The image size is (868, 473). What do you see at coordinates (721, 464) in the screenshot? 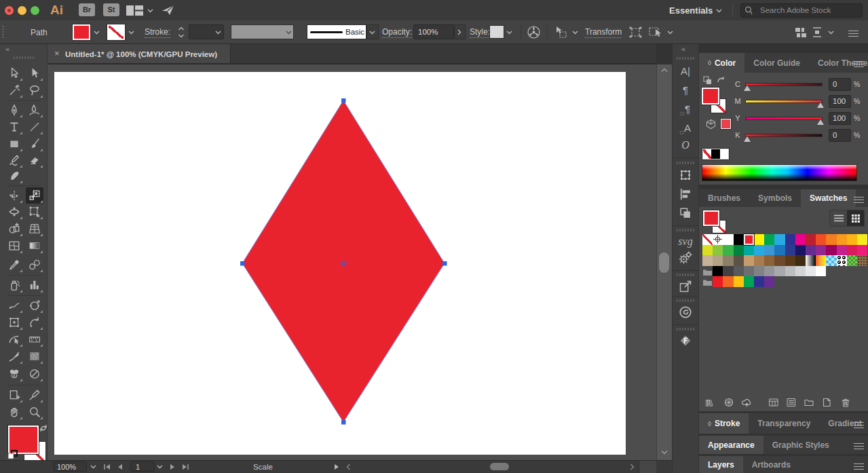
I see `layers-tab-layers: Layers` at bounding box center [721, 464].